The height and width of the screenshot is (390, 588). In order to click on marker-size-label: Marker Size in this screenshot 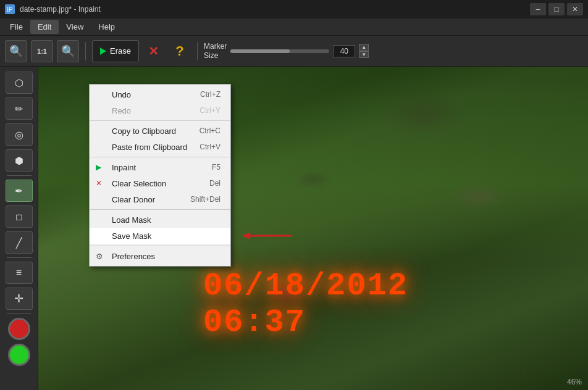, I will do `click(215, 51)`.